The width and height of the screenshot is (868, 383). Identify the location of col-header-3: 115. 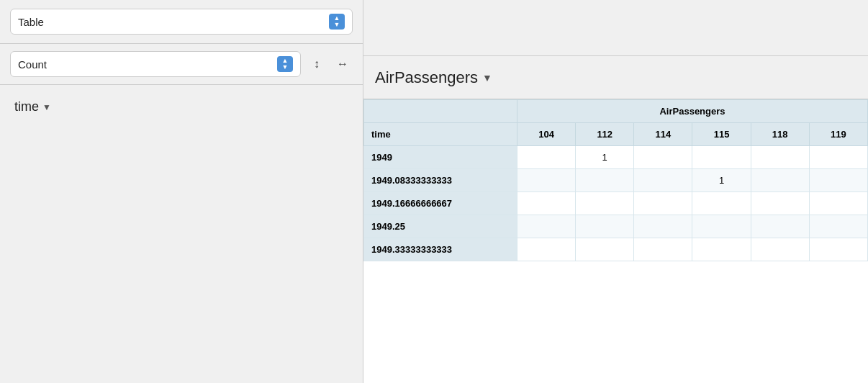
(721, 135).